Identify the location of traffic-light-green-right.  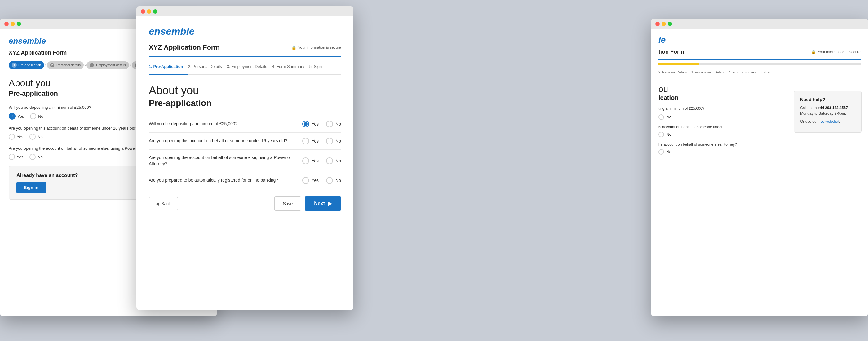
(670, 24).